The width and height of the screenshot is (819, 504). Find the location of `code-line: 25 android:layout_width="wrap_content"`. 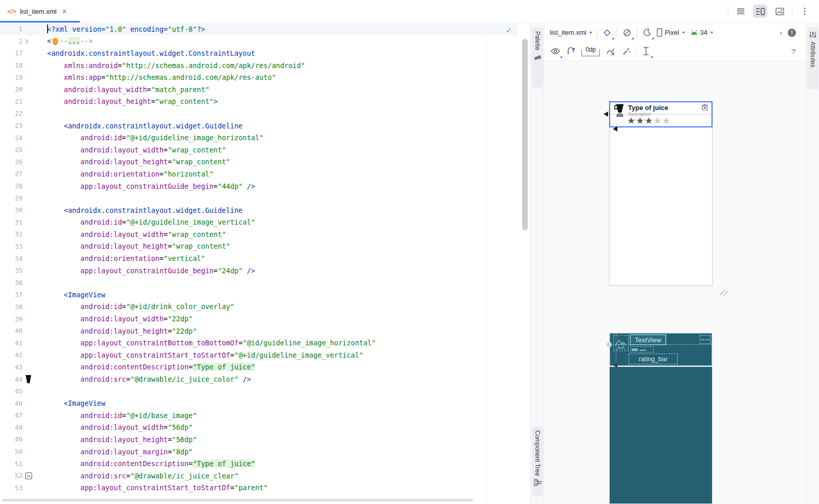

code-line: 25 android:layout_width="wrap_content" is located at coordinates (259, 150).